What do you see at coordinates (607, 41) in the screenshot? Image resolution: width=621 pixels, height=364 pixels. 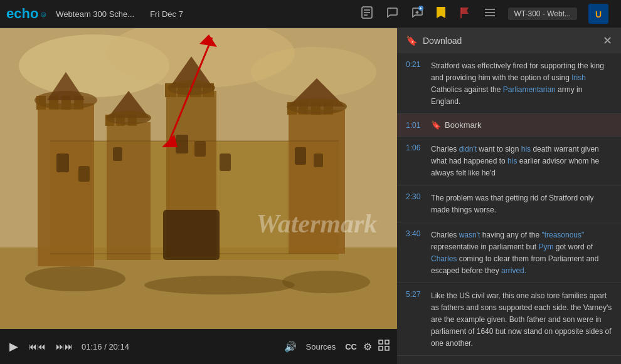 I see `panel-close-button: ✕` at bounding box center [607, 41].